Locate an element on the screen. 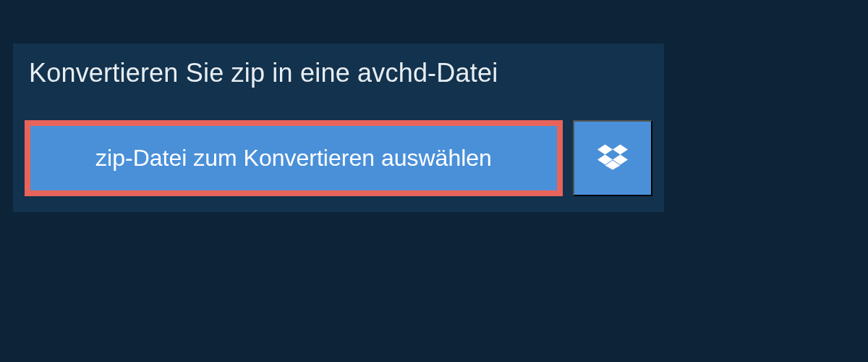  select-file-label: zip-Datei zum Konvertieren auswählen is located at coordinates (294, 158).